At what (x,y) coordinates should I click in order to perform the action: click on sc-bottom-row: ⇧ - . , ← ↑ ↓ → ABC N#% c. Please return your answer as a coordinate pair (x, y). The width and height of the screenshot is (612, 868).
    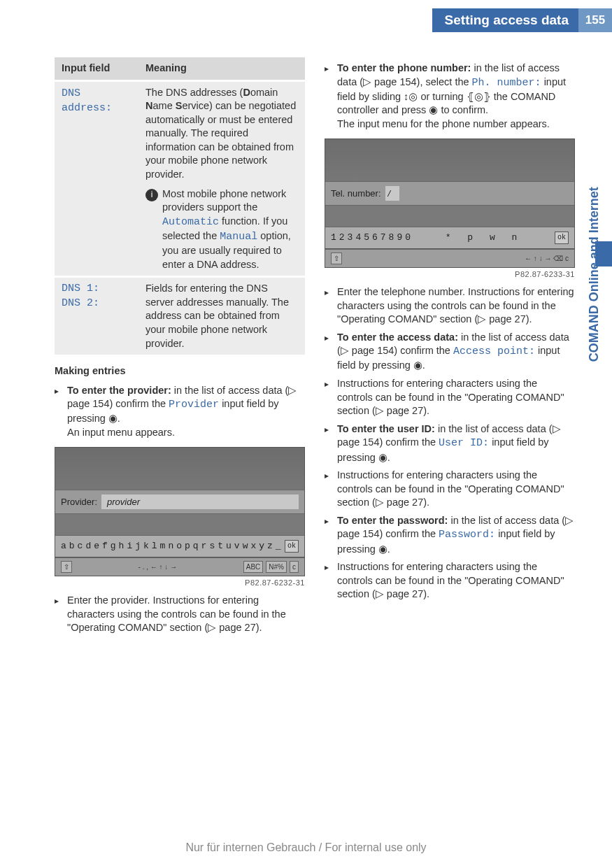
    Looking at the image, I should click on (180, 567).